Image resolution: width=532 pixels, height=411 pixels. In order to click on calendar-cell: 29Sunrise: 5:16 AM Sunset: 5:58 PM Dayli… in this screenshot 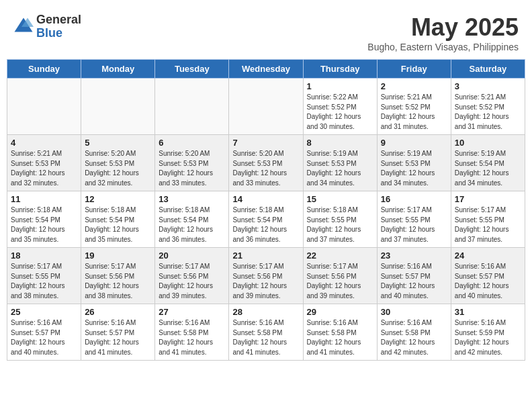, I will do `click(340, 332)`.